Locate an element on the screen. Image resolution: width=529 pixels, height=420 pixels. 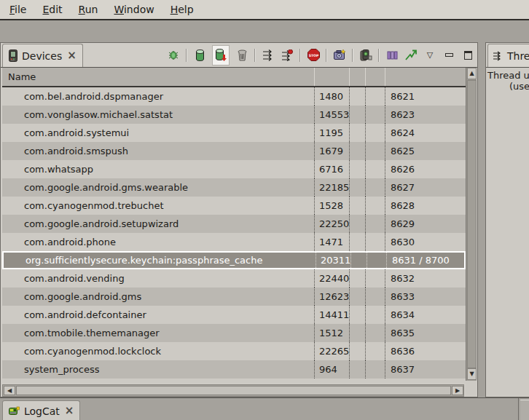
cell-name: com.cyanogenmod.trebuchet is located at coordinates (158, 205).